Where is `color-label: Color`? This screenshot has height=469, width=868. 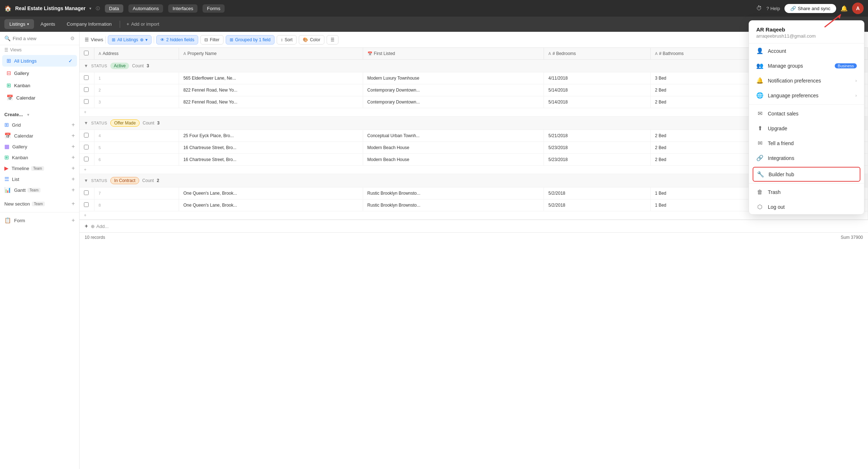
color-label: Color is located at coordinates (315, 40).